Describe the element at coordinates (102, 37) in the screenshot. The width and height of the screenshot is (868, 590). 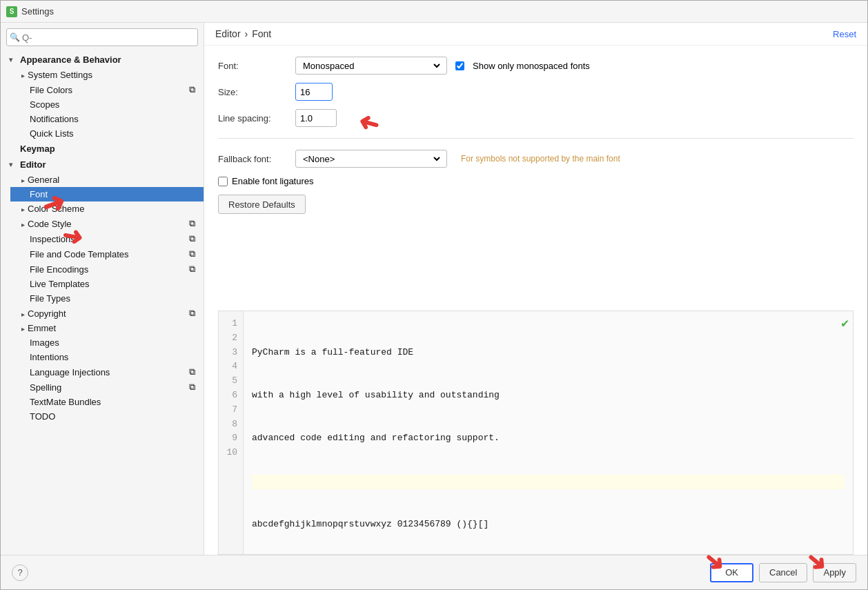
I see `search-input` at that location.